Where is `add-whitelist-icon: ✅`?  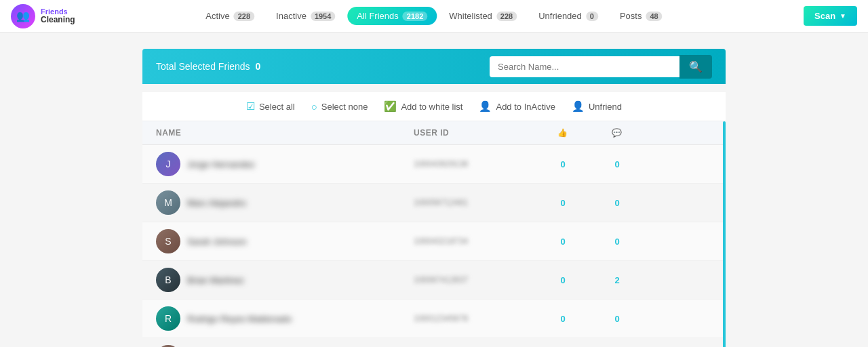 add-whitelist-icon: ✅ is located at coordinates (391, 106).